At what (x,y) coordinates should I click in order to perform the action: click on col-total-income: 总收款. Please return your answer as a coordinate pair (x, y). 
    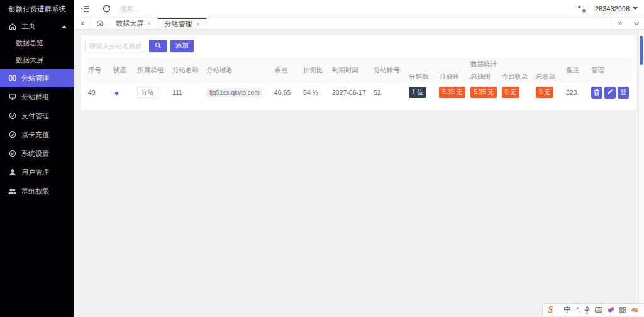
    Looking at the image, I should click on (547, 77).